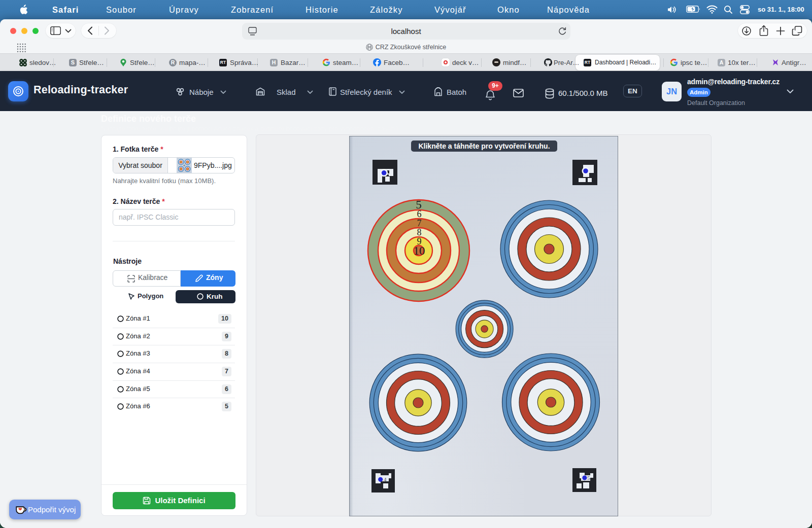 The image size is (812, 528). Describe the element at coordinates (385, 479) in the screenshot. I see `svg-text: 4` at that location.